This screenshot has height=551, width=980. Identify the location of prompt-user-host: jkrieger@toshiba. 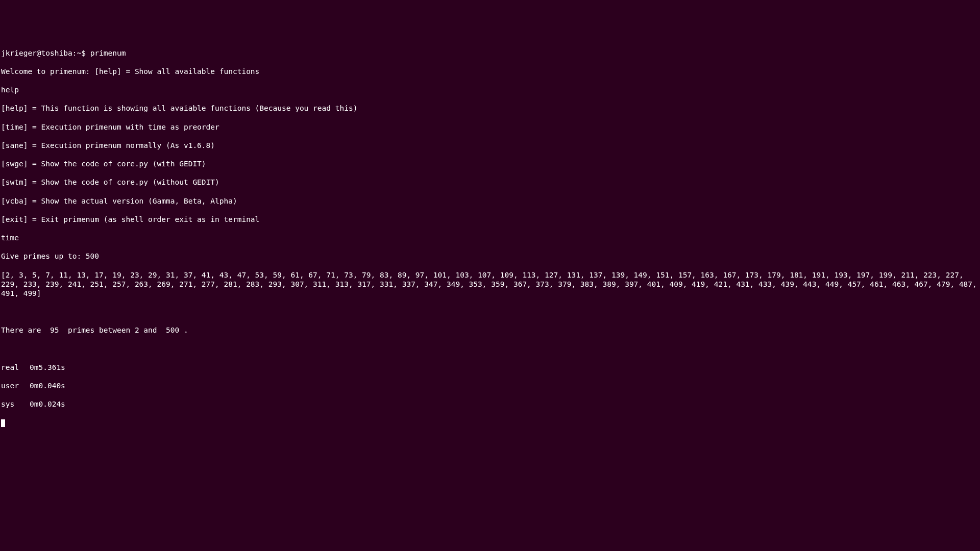
(37, 53).